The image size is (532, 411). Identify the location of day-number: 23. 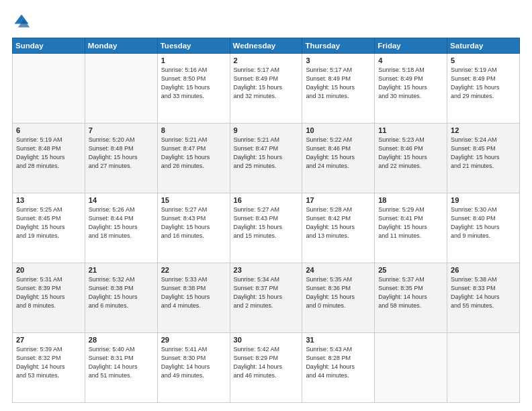
(266, 270).